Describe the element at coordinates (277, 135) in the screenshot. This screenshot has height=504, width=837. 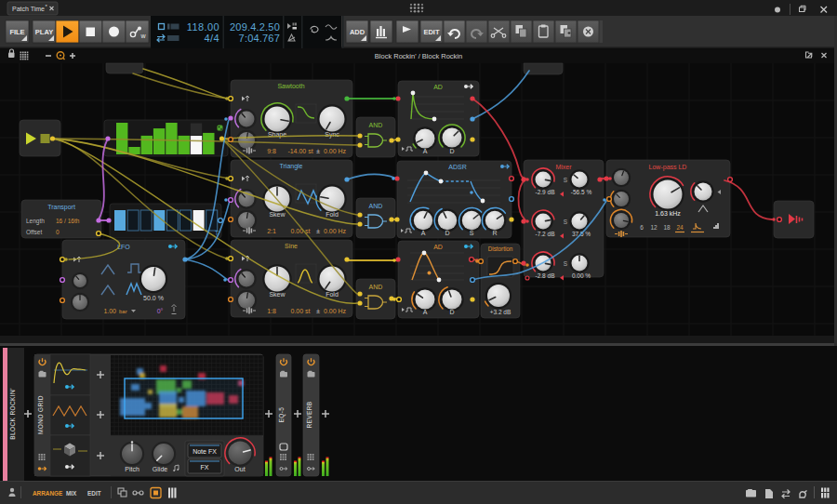
I see `svg-text: Shape` at that location.